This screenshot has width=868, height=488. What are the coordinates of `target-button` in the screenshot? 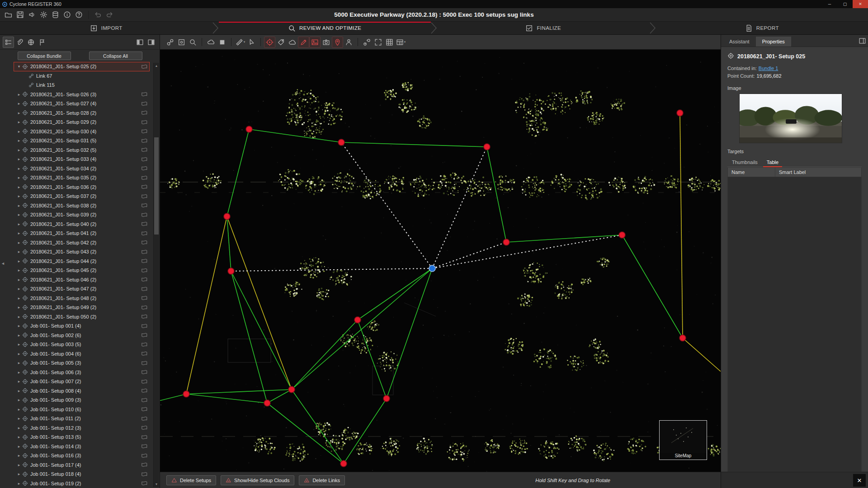 It's located at (269, 42).